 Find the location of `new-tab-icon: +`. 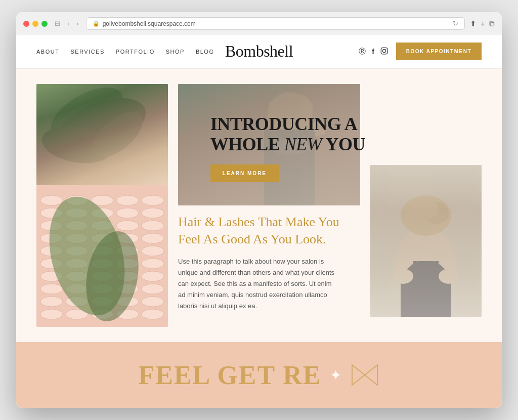

new-tab-icon: + is located at coordinates (483, 24).